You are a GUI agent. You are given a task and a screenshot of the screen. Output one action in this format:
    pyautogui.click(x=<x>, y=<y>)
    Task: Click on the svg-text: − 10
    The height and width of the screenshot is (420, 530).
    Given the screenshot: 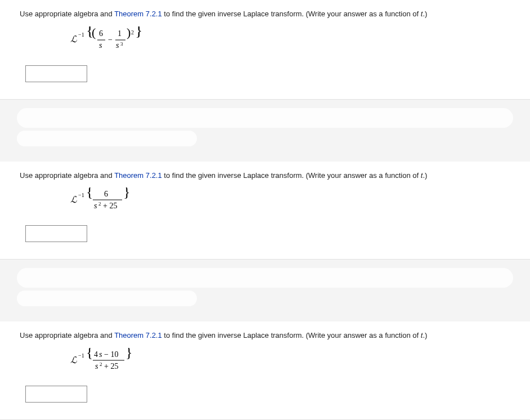 What is the action you would take?
    pyautogui.click(x=111, y=355)
    